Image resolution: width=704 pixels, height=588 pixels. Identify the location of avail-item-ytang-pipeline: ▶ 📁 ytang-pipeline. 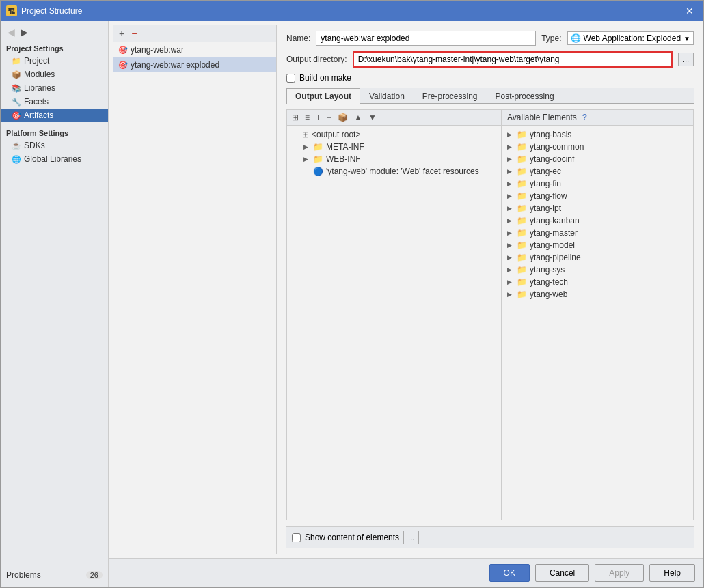
(597, 257).